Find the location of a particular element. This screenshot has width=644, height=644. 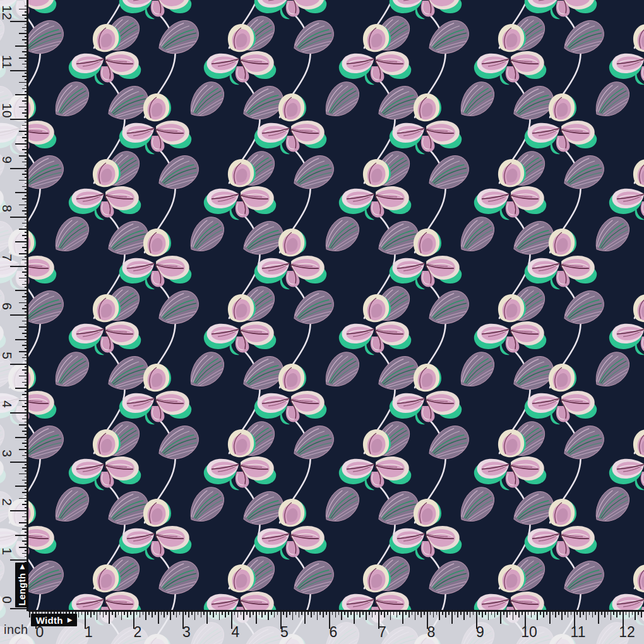

ruler-number: 10 is located at coordinates (7, 110).